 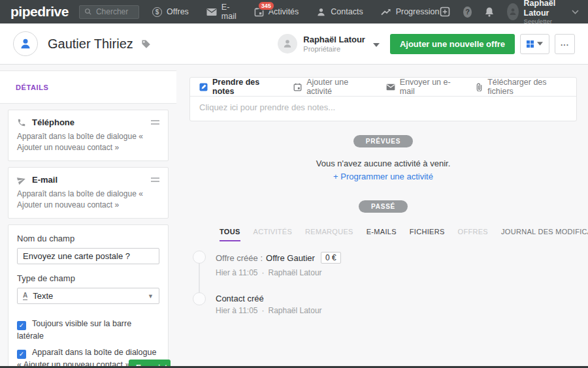 I want to click on search-placeholder: Chercher, so click(x=112, y=12).